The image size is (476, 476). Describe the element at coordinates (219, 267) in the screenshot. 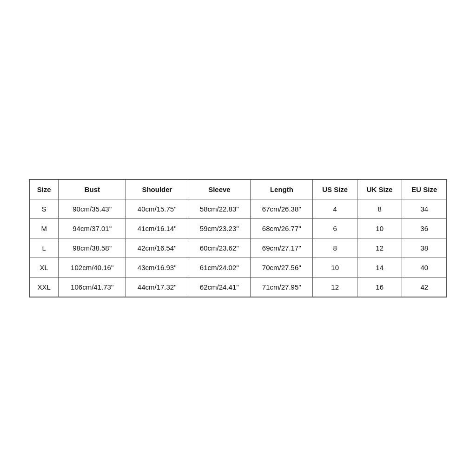

I see `cell-sleeve: 61cm/24.02''` at that location.